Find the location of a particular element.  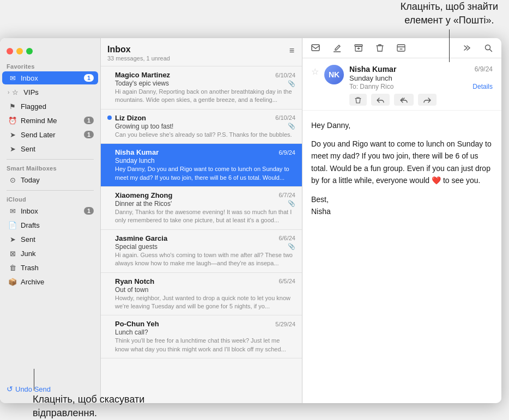

msg-subject: Special guests is located at coordinates (136, 247).